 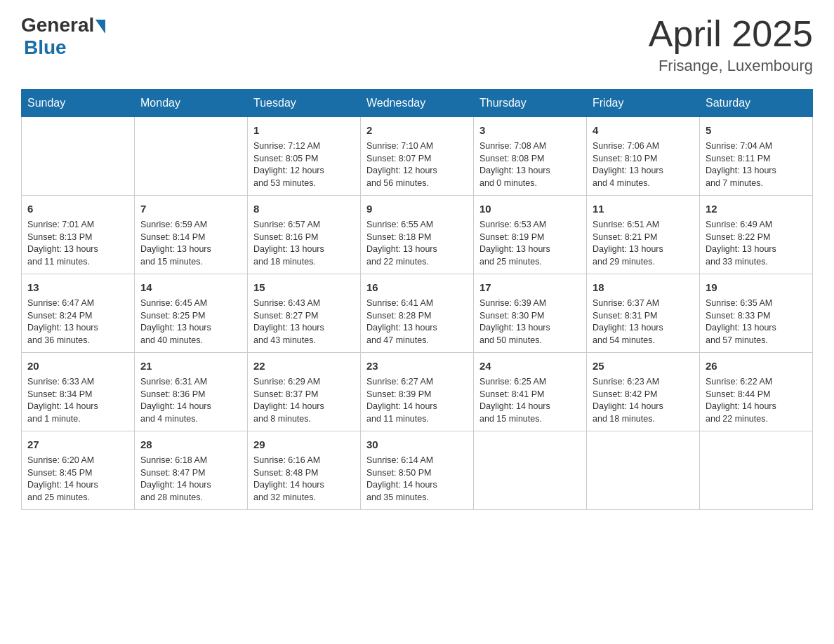 What do you see at coordinates (756, 165) in the screenshot?
I see `day-info: Sunrise: 7:04 AM Sunset: 8:11 PM Dayligh…` at bounding box center [756, 165].